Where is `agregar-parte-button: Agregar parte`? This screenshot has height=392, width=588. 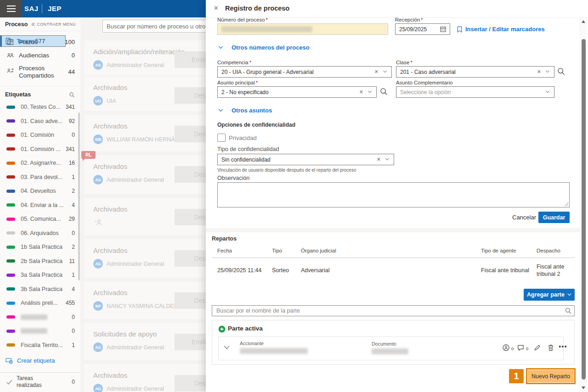
agregar-parte-button: Agregar parte is located at coordinates (549, 295).